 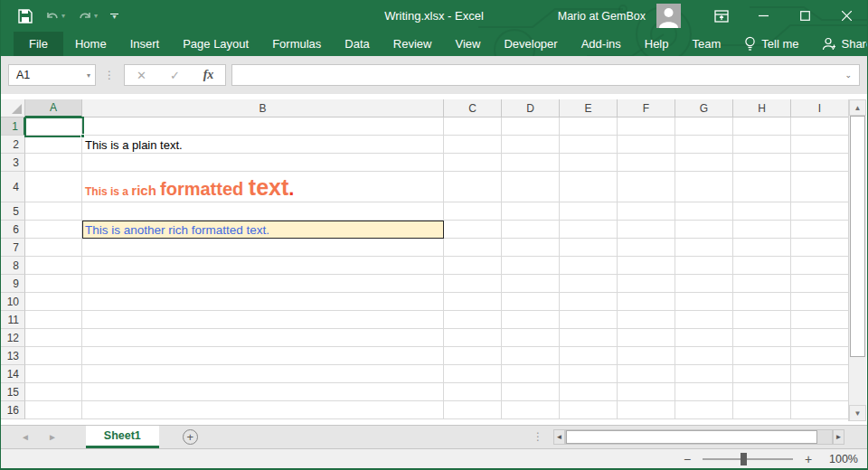 What do you see at coordinates (13, 248) in the screenshot?
I see `row-header-7: 7` at bounding box center [13, 248].